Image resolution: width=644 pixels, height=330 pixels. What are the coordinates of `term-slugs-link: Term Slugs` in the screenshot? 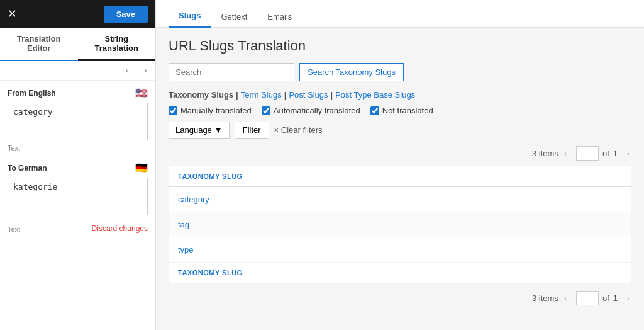 It's located at (262, 94).